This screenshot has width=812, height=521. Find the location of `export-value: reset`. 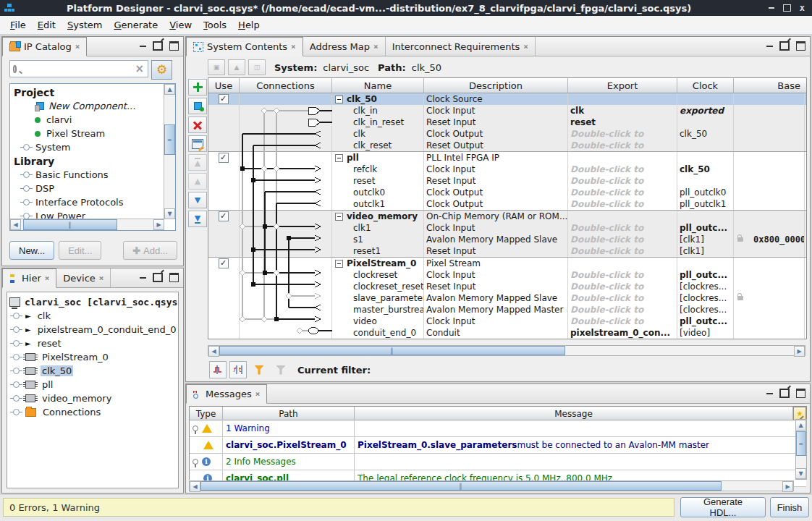

export-value: reset is located at coordinates (583, 122).